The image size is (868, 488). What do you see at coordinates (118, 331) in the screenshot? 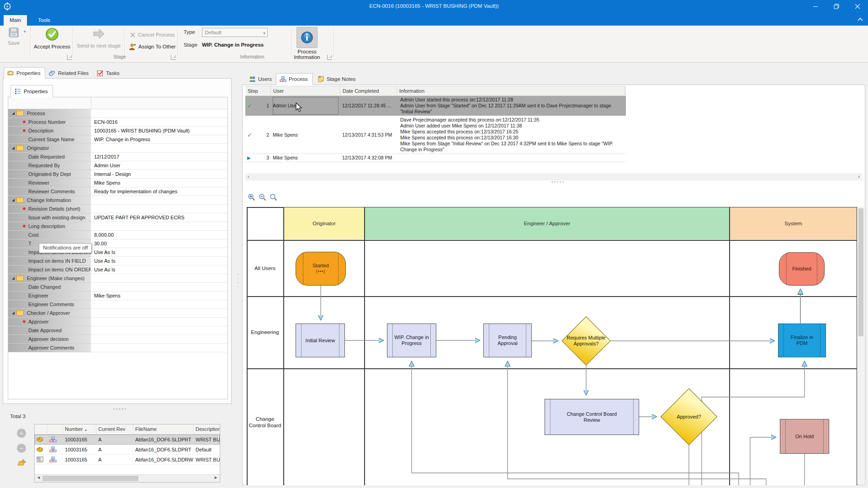
I see `property-row: Date Approved` at bounding box center [118, 331].